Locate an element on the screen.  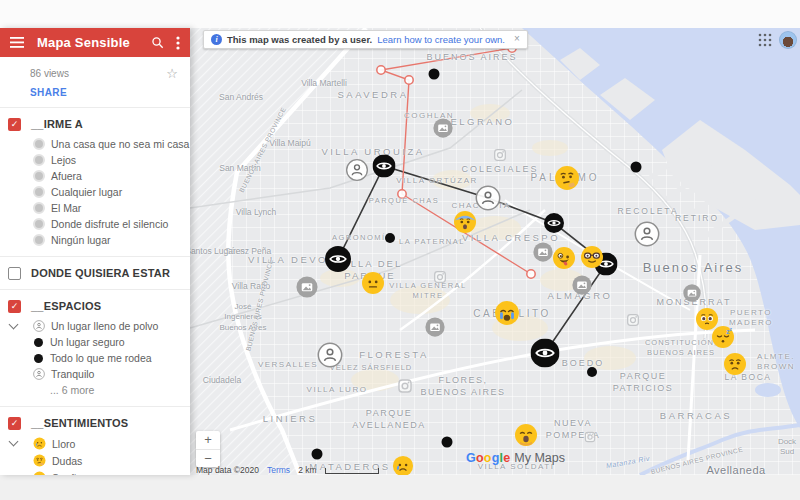
zany-emoji-marker is located at coordinates (564, 258).